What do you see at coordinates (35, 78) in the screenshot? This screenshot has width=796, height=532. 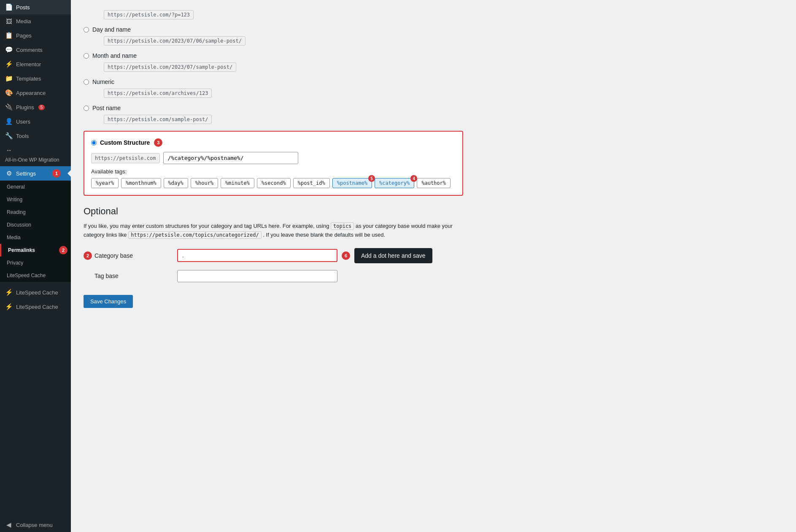 I see `sidebar-item-templates: 📁 Templates` at bounding box center [35, 78].